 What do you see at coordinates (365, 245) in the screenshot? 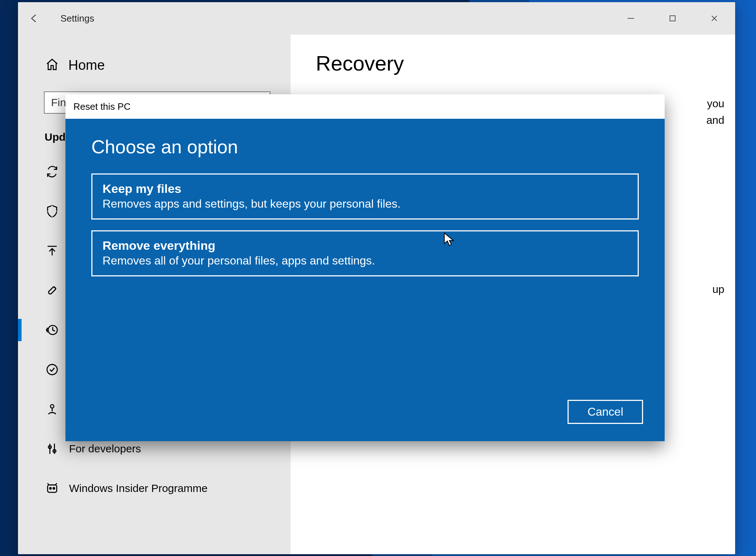
I see `option-title: Remove everything` at bounding box center [365, 245].